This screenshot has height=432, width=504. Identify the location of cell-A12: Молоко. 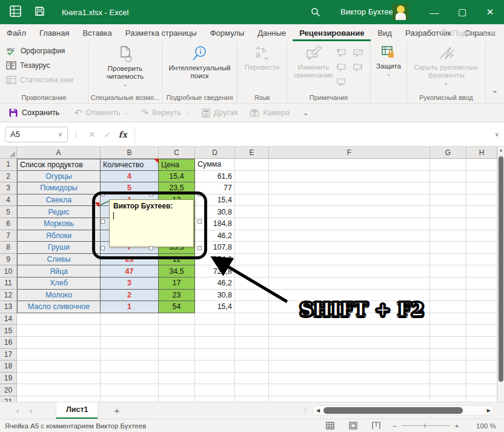
(59, 296).